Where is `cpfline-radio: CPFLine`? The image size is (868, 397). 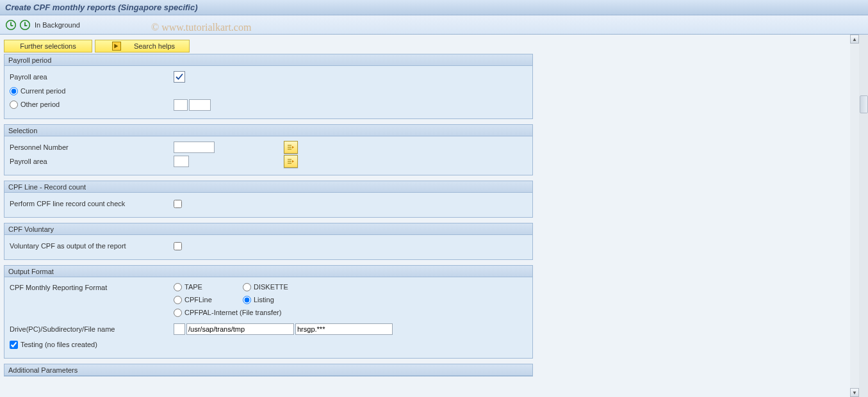 cpfline-radio: CPFLine is located at coordinates (193, 300).